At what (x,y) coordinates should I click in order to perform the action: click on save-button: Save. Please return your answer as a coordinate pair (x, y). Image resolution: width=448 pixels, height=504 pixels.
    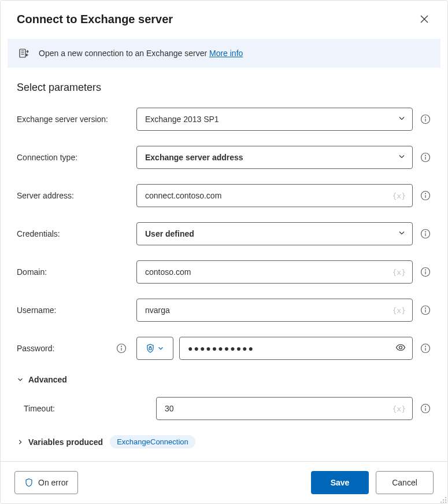
    Looking at the image, I should click on (340, 483).